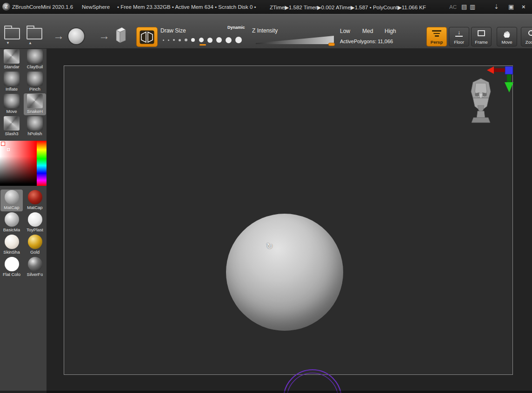 The height and width of the screenshot is (393, 532). Describe the element at coordinates (266, 7) in the screenshot. I see `title-bar: Z ZBrushCoreMini 2020.1.6 NewSphere • Fr…` at that location.